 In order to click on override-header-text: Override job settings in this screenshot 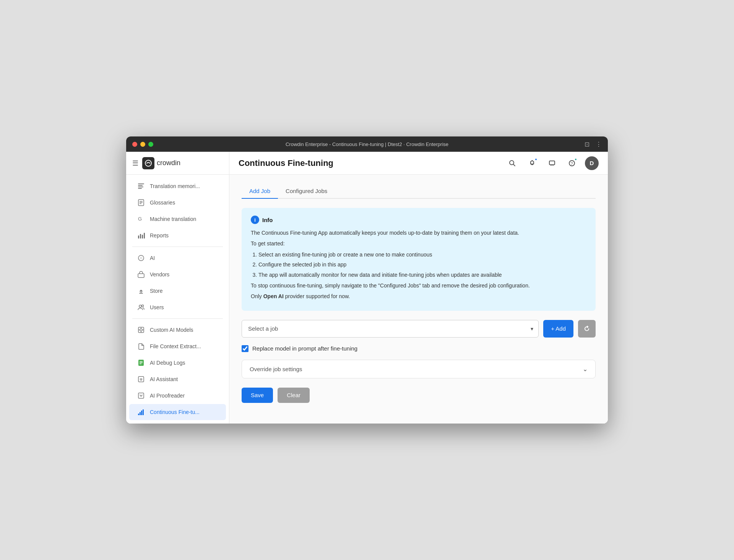, I will do `click(276, 369)`.